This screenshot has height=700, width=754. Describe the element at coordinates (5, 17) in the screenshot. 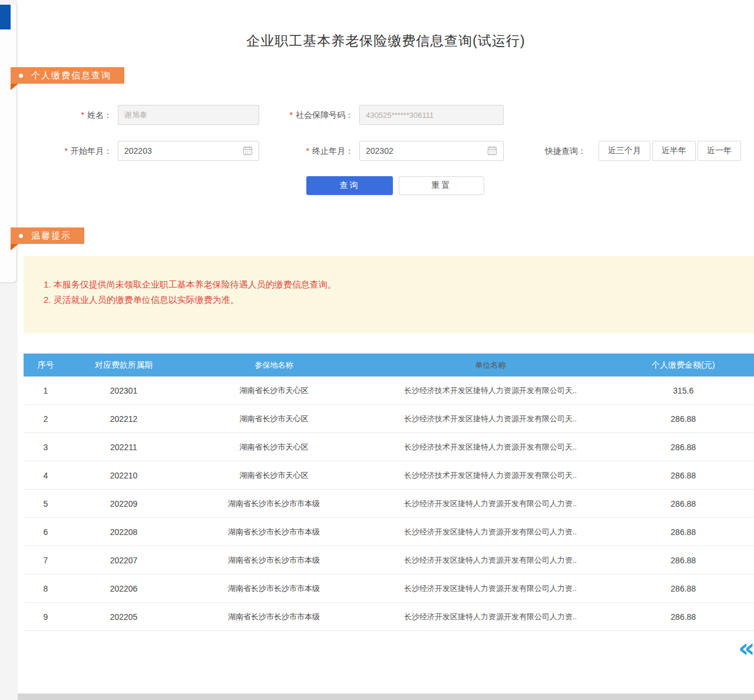

I see `left-edge-blue-tab` at that location.